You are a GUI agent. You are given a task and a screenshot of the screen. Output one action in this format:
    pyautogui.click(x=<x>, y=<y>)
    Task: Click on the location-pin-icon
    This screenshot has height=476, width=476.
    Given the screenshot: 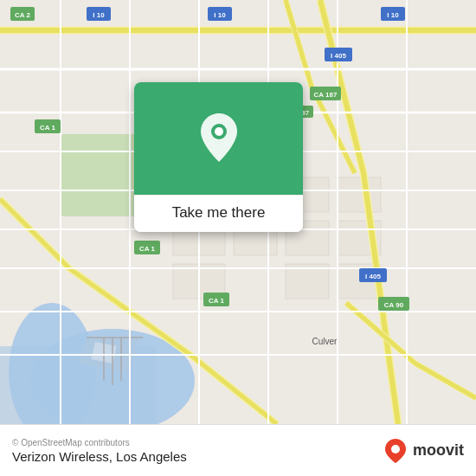 What is the action you would take?
    pyautogui.click(x=219, y=138)
    